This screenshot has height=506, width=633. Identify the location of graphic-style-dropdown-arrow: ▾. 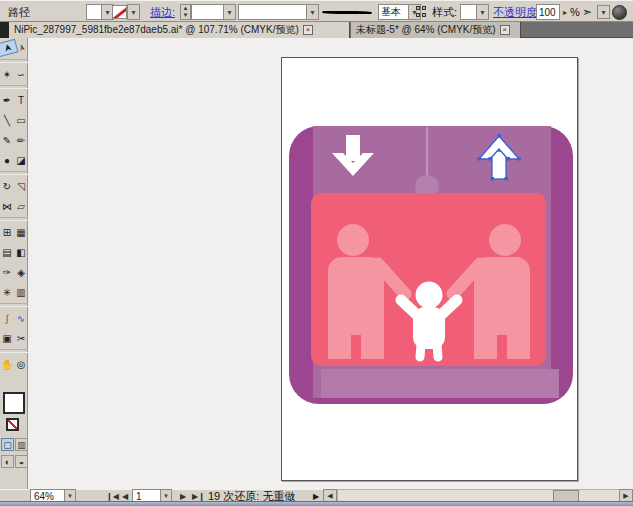
(482, 12).